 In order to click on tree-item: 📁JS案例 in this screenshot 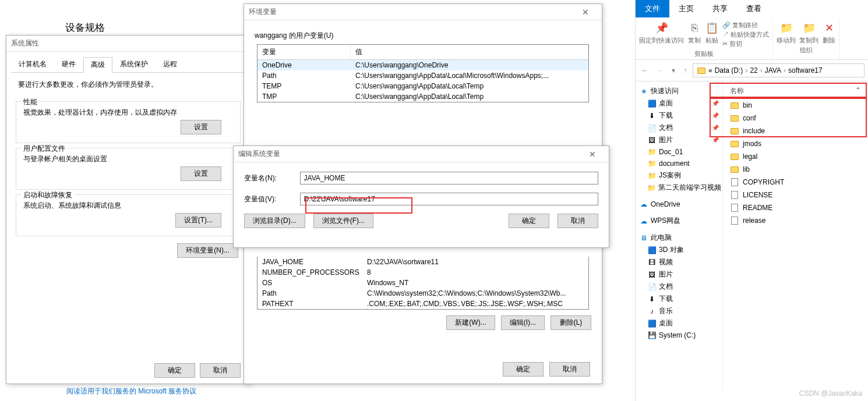, I will do `click(679, 176)`.